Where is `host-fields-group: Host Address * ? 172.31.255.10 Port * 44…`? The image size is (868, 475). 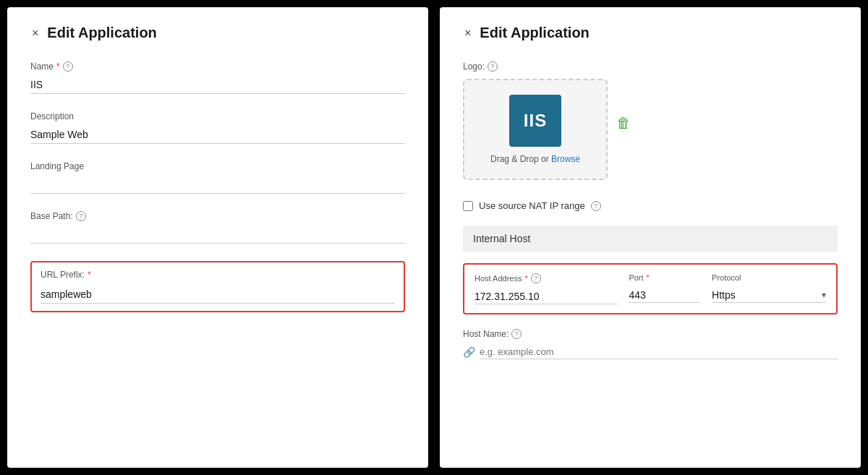 host-fields-group: Host Address * ? 172.31.255.10 Port * 44… is located at coordinates (650, 289).